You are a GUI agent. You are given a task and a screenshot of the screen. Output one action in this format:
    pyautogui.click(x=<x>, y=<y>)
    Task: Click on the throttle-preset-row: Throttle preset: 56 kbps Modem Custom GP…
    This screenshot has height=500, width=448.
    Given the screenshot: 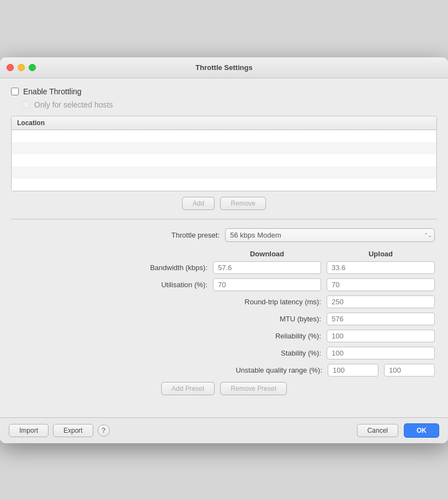 What is the action you would take?
    pyautogui.click(x=224, y=235)
    